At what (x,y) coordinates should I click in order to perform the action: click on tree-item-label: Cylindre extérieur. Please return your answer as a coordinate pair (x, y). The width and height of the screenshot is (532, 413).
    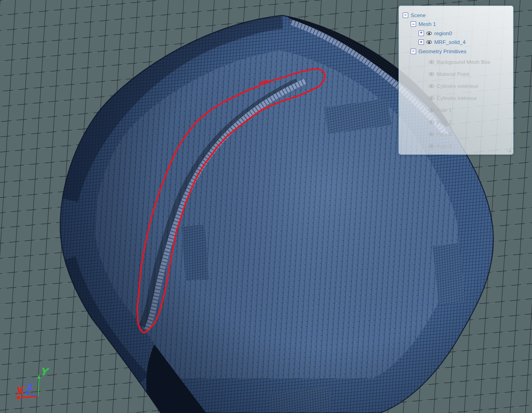
    Looking at the image, I should click on (457, 86).